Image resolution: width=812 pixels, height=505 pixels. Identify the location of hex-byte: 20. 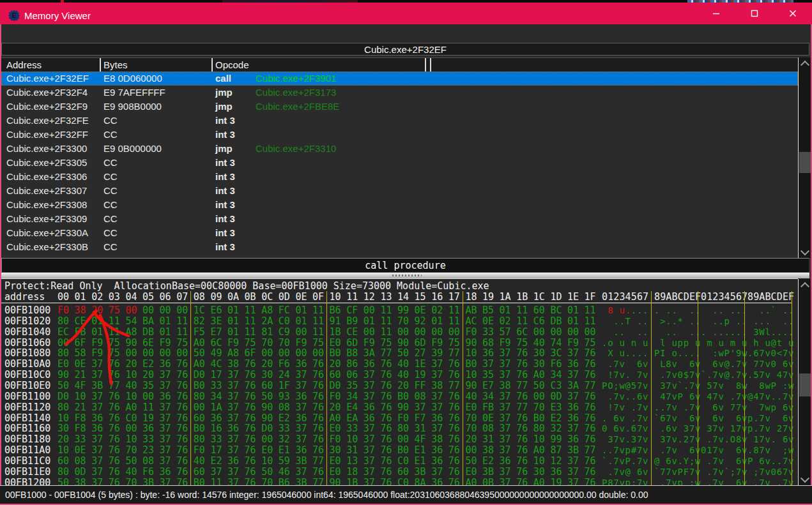
(63, 439).